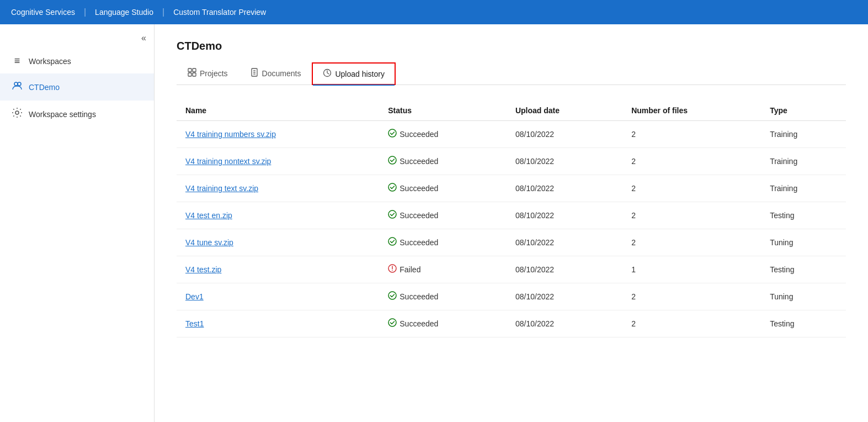  What do you see at coordinates (278, 270) in the screenshot?
I see `row-name-5: V4 test.zip` at bounding box center [278, 270].